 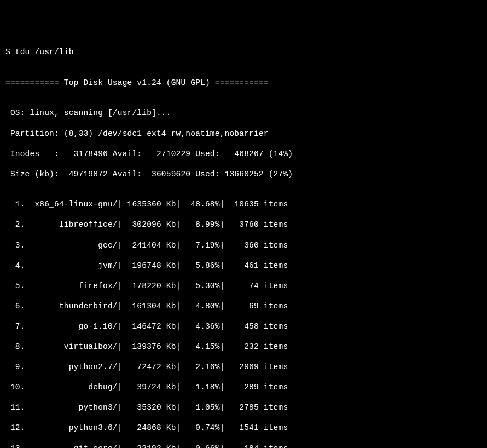 I want to click on table-row: 1. x86_64-linux-gnu/| 1635360 Kb| 48.68%…, so click(x=244, y=205).